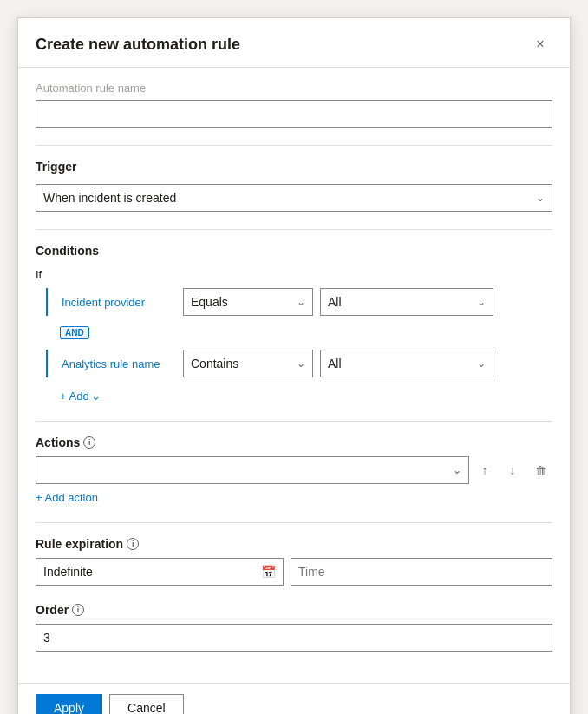 Image resolution: width=588 pixels, height=714 pixels. What do you see at coordinates (294, 345) in the screenshot?
I see `conditions-container: Incident provider Equals ⌄ All ⌄ AND Ana…` at bounding box center [294, 345].